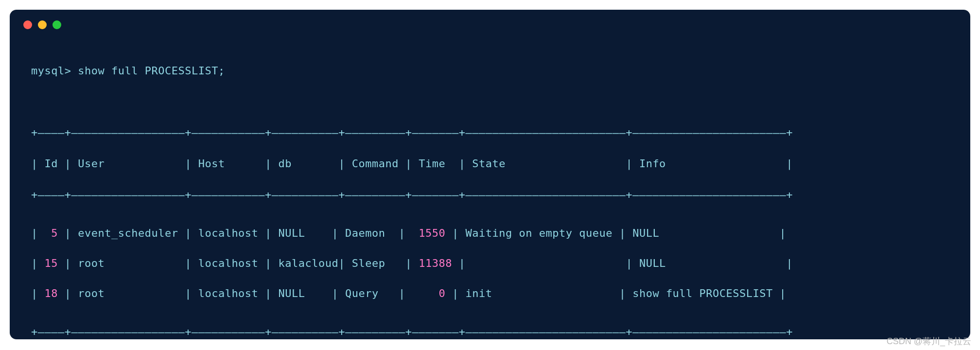 This screenshot has height=350, width=980. Describe the element at coordinates (42, 25) in the screenshot. I see `minimize-icon` at that location.